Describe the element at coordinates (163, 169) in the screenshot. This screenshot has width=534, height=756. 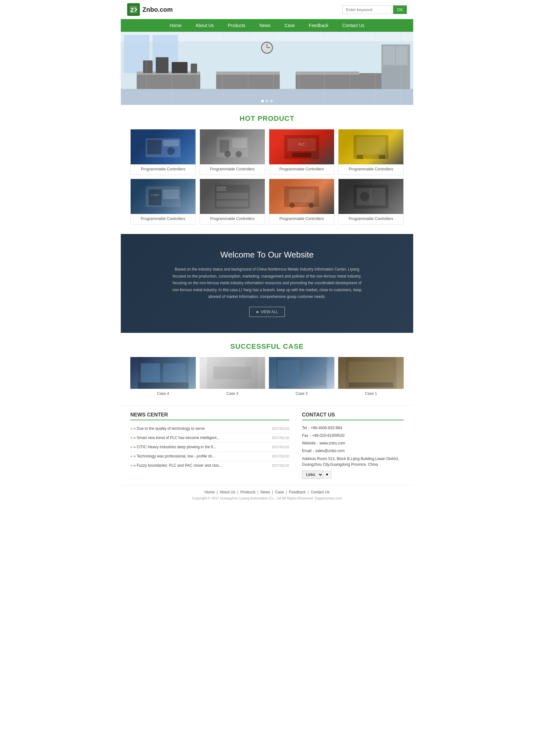
I see `product-label-1: Programmable Controllers` at that location.